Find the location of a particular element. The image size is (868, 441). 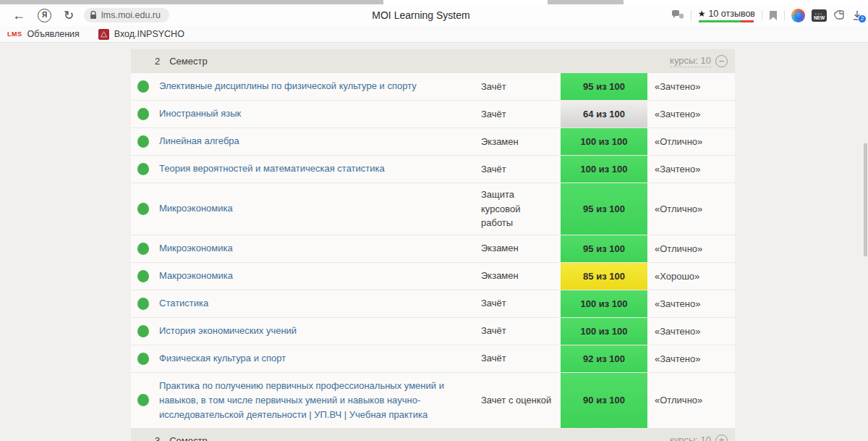

semester-footer: 3 Семестр курсы: 10 + is located at coordinates (433, 434).